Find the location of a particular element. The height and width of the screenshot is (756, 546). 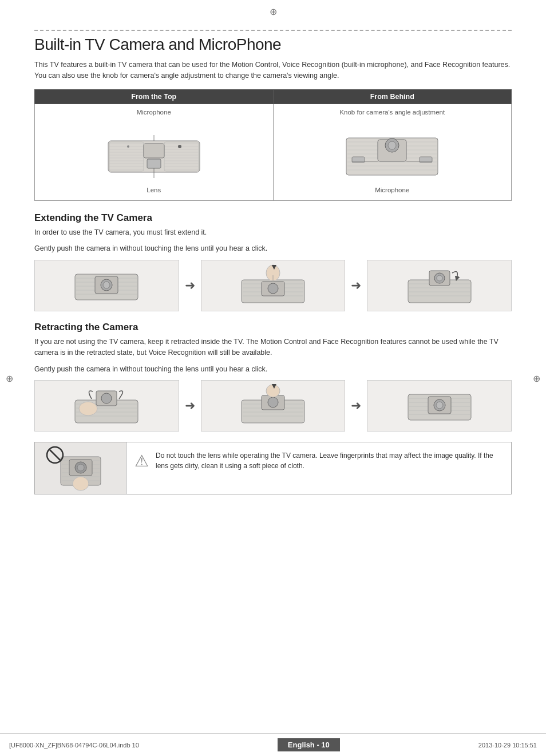

back-view-svg is located at coordinates (392, 152).